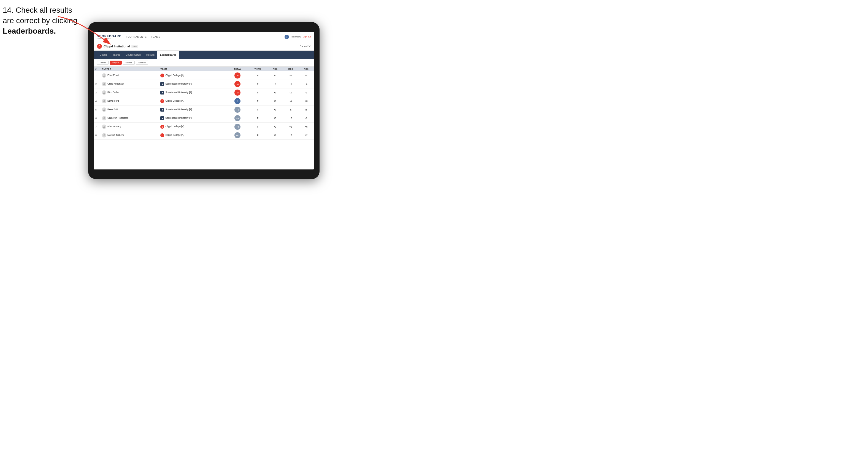 The image size is (868, 467). What do you see at coordinates (287, 37) in the screenshot?
I see `user-avatar: U` at bounding box center [287, 37].